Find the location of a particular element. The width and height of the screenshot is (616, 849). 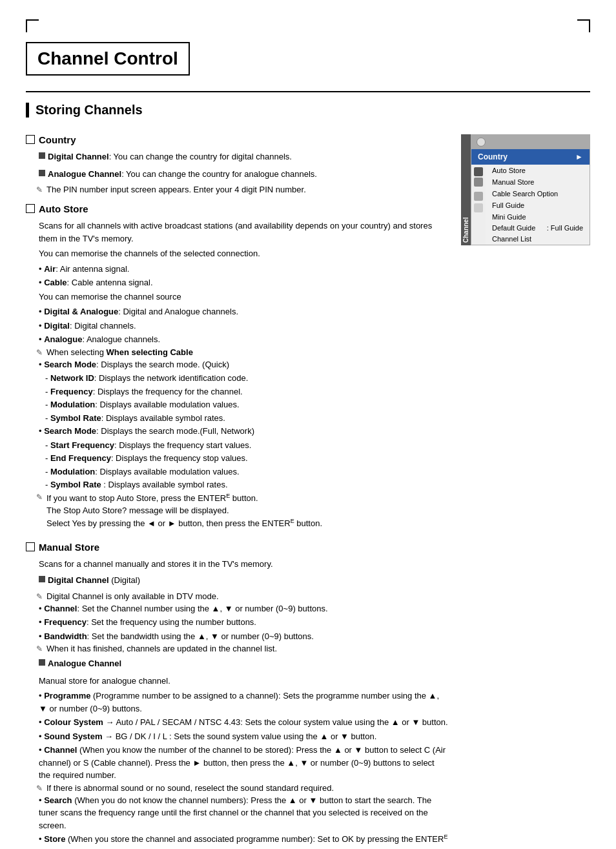

country-note-text: The PIN number input screen appears. Ent… is located at coordinates (176, 190).